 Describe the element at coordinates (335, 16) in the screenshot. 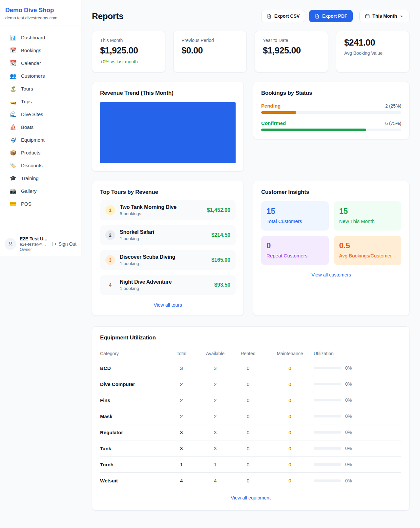

I see `header-actions: Export CSV Export PDF This Month` at that location.